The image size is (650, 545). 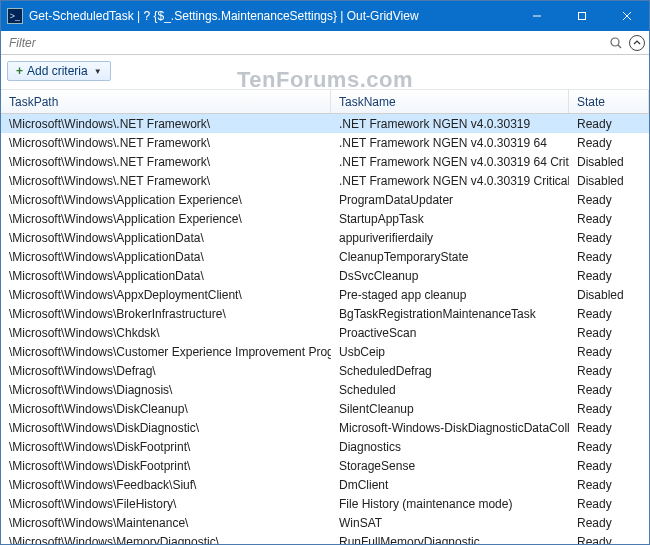 What do you see at coordinates (166, 390) in the screenshot?
I see `cell-taskpath: \Microsoft\Windows\Diagnosis\` at bounding box center [166, 390].